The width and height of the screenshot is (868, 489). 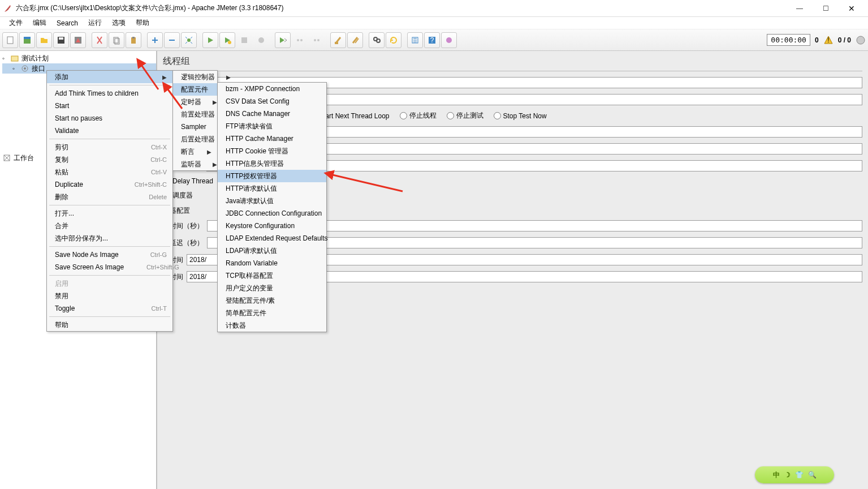 I want to click on config-submenu-item: 用户定义的变量, so click(x=272, y=288).